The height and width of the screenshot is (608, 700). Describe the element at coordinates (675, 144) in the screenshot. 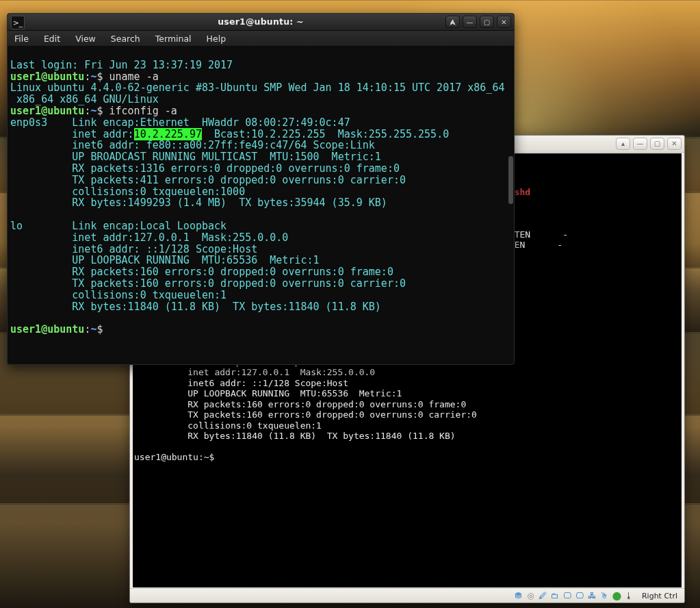

I see `vb-close-button: ✕` at that location.